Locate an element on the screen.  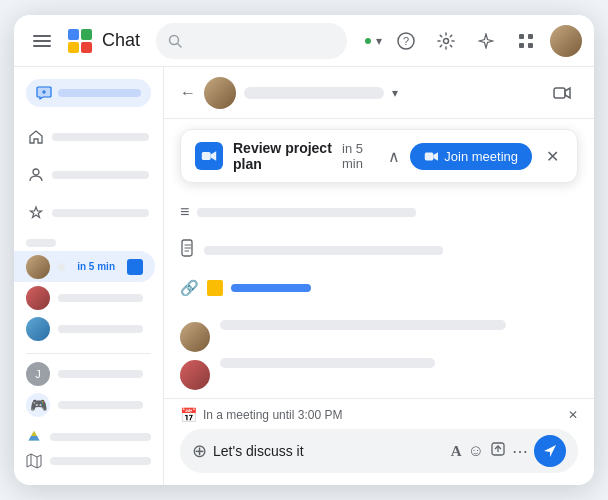
search-bar is located at coordinates (252, 41).